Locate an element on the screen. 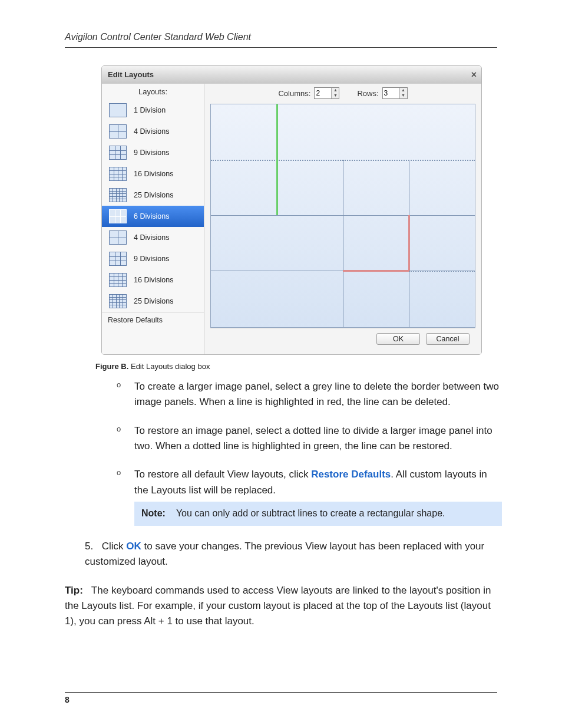  dialog-title: Edit Layouts is located at coordinates (131, 74).